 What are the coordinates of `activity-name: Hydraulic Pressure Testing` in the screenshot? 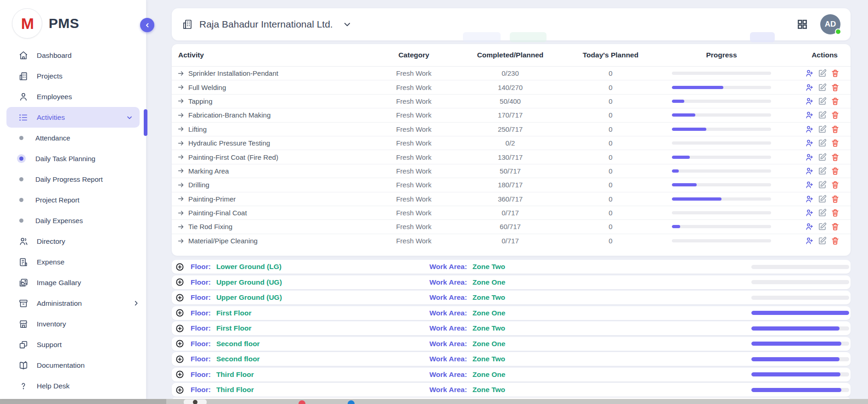 It's located at (229, 143).